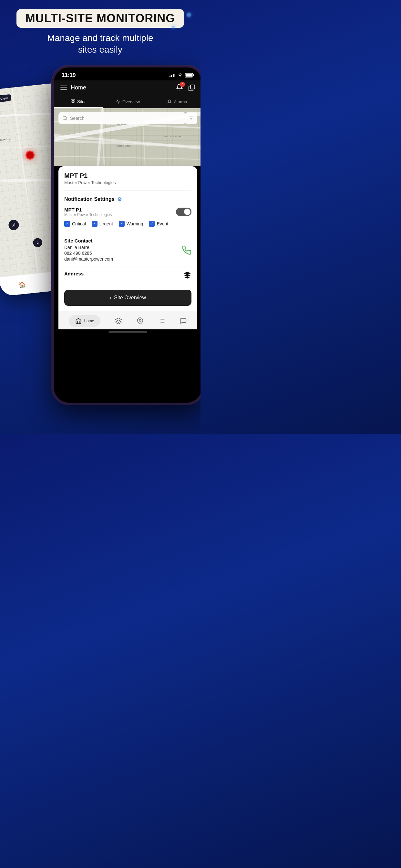  I want to click on site-card: MPT P1 Master Power Technologies Notific…, so click(128, 248).